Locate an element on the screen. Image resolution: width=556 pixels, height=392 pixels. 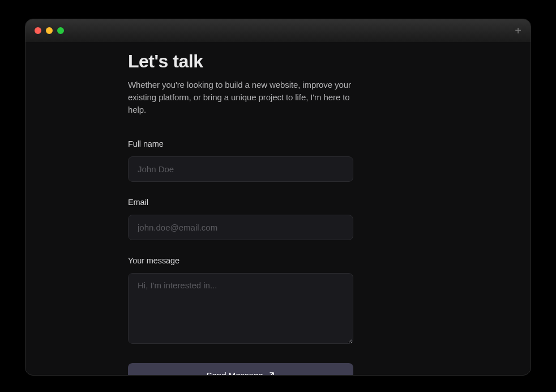
field-email: Email is located at coordinates (241, 219).